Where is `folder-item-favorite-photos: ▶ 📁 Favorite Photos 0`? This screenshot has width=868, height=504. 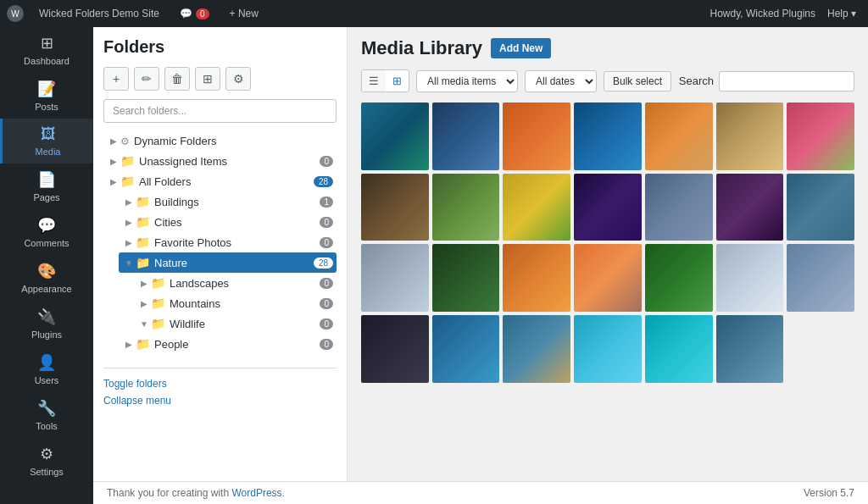 folder-item-favorite-photos: ▶ 📁 Favorite Photos 0 is located at coordinates (227, 242).